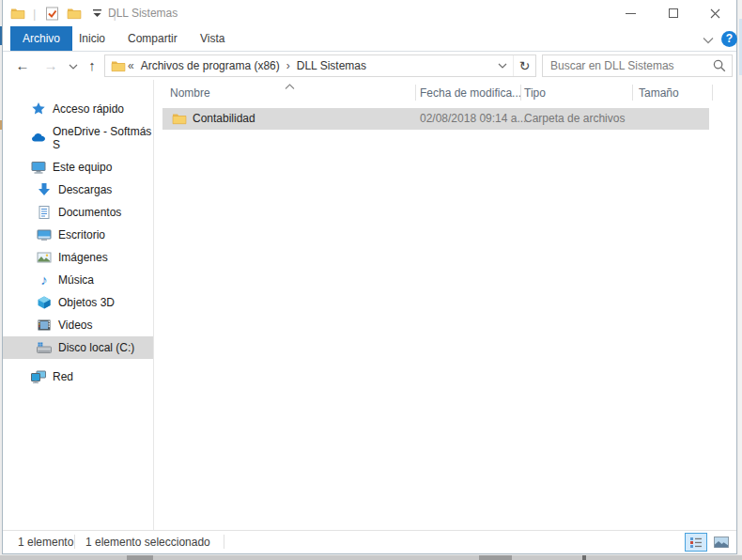  What do you see at coordinates (86, 303) in the screenshot?
I see `sidebar-item-label: Objetos 3D` at bounding box center [86, 303].